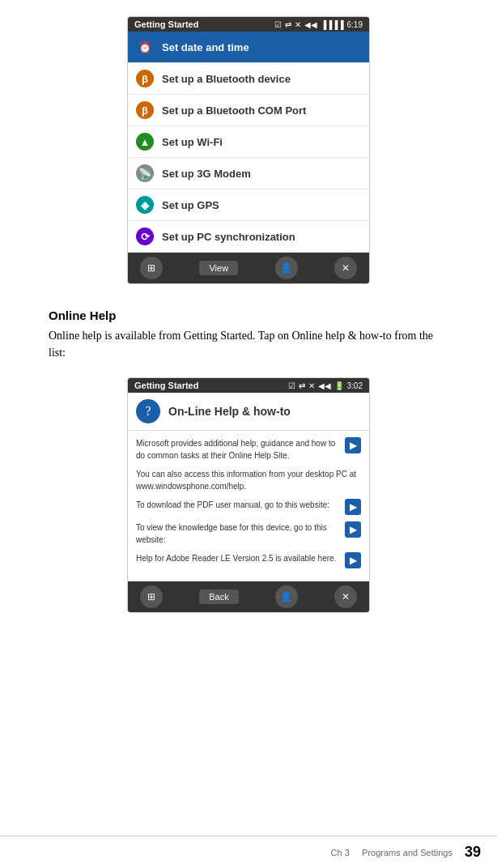 This screenshot has height=868, width=497. What do you see at coordinates (151, 268) in the screenshot?
I see `phone1-windows-button: ⊞` at bounding box center [151, 268].